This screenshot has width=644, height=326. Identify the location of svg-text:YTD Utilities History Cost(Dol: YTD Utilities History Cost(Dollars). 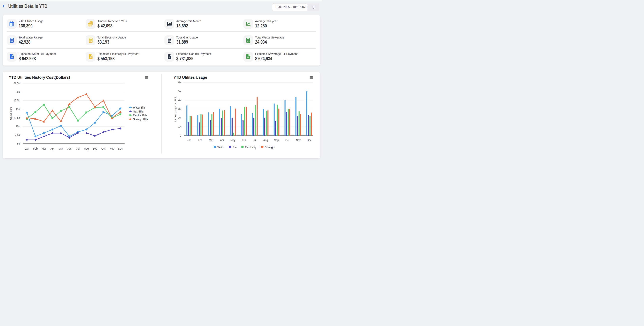
(40, 77).